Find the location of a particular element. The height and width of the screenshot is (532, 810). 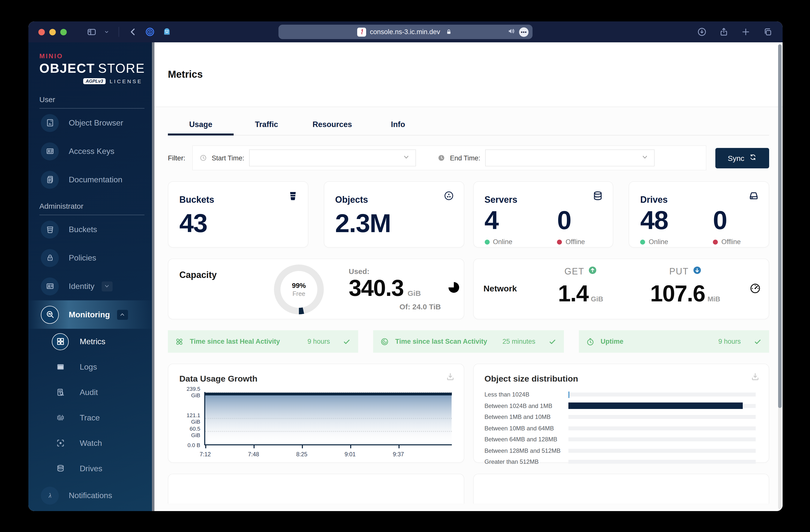

back-button is located at coordinates (133, 32).